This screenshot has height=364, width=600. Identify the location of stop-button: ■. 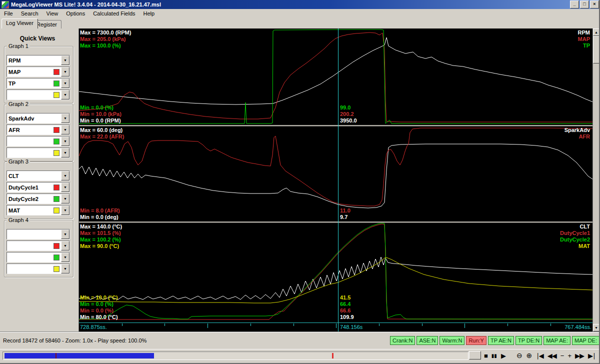
(486, 356).